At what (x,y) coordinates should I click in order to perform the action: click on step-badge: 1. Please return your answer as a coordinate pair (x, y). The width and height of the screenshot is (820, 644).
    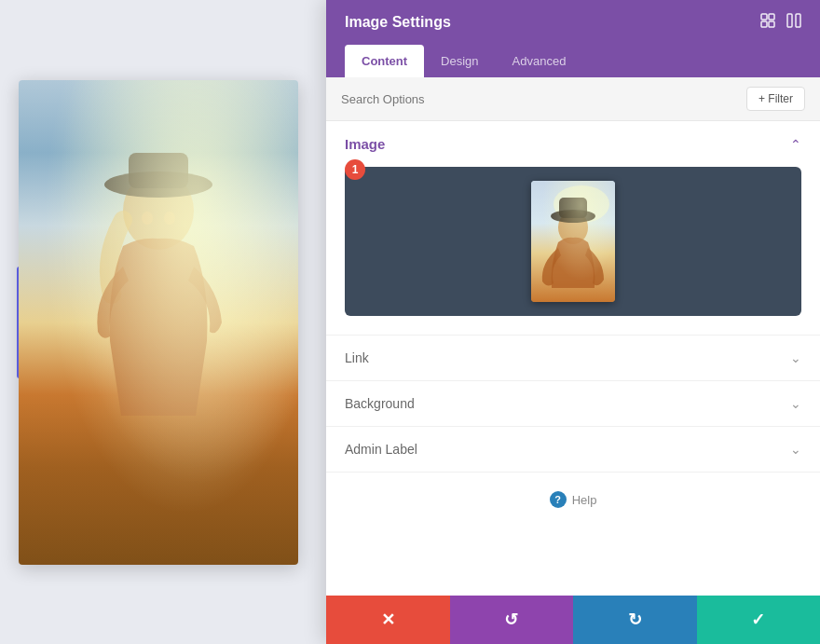
    Looking at the image, I should click on (355, 170).